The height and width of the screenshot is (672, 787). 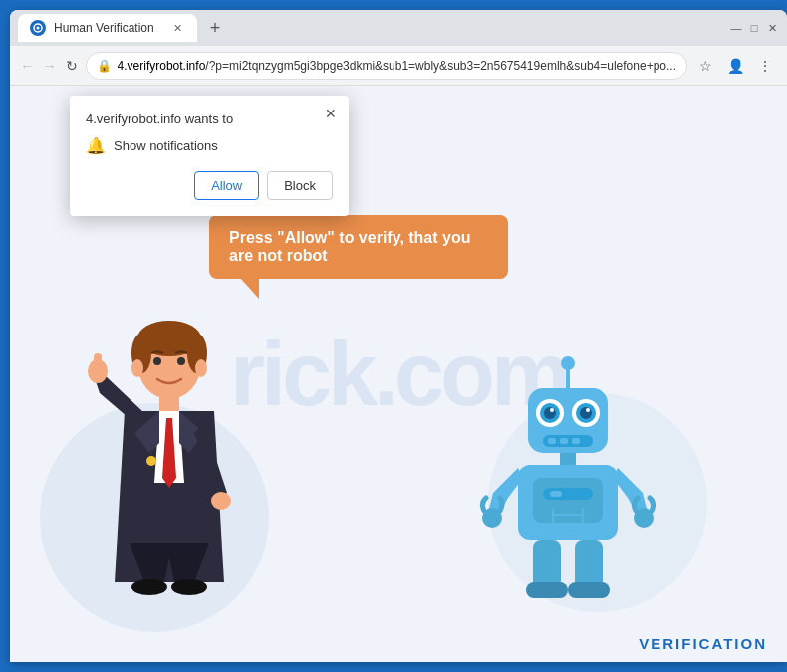 I want to click on back-button: ←, so click(x=28, y=66).